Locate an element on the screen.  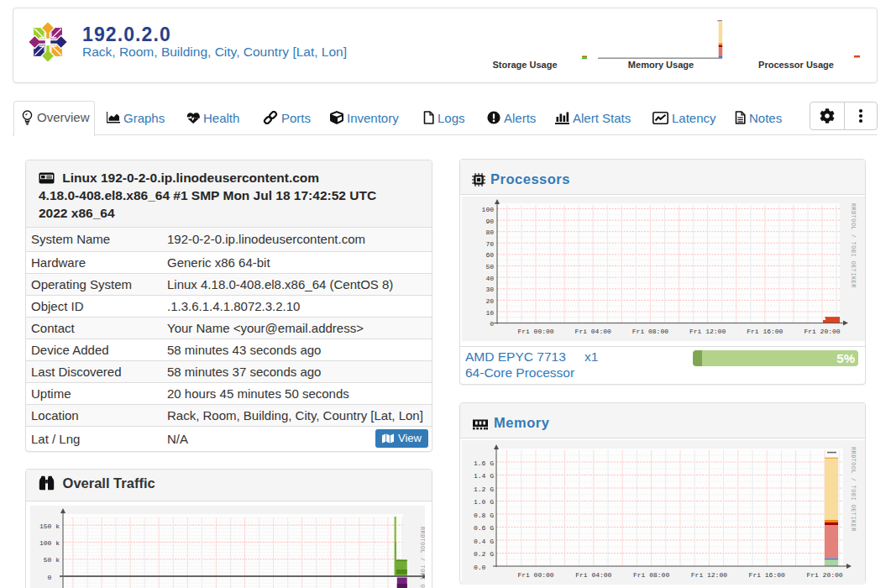
svg-text: 50 k is located at coordinates (52, 559).